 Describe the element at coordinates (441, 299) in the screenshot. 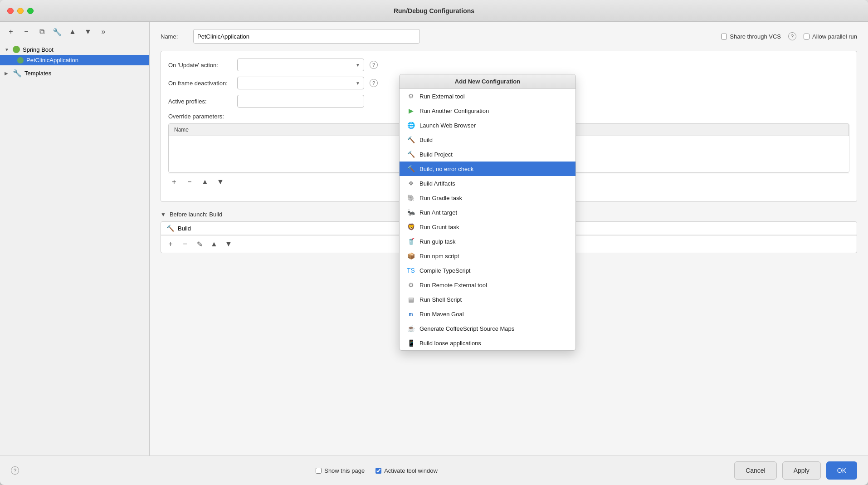

I see `dropdown-item-label: Run Shell Script` at that location.